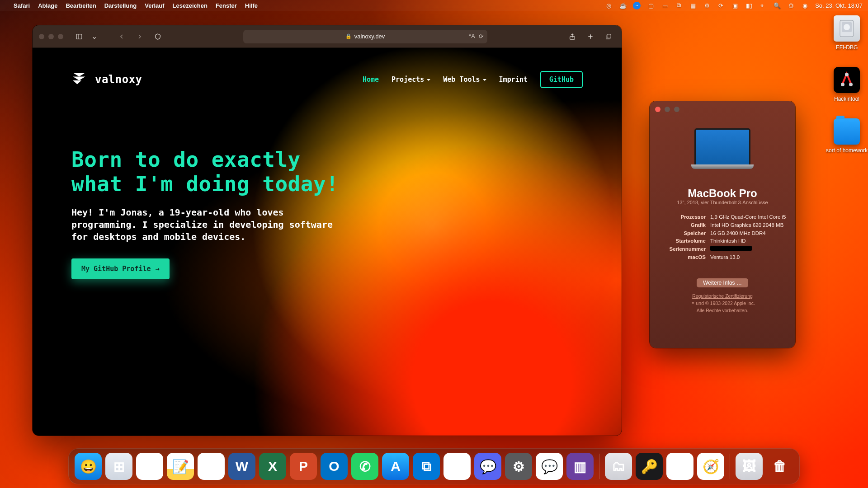 The image size is (868, 488). I want to click on label-mem: Speicher, so click(682, 234).